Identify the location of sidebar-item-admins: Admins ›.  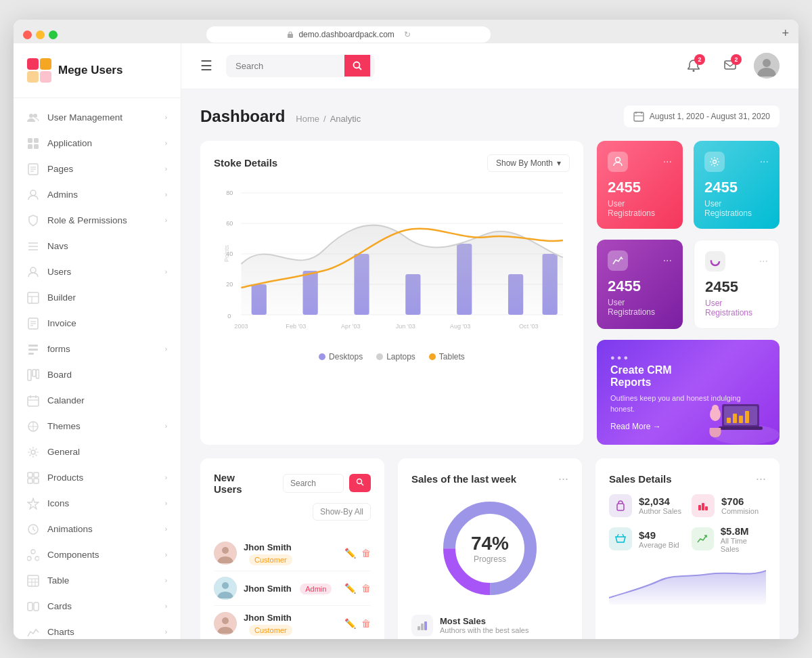
(97, 195).